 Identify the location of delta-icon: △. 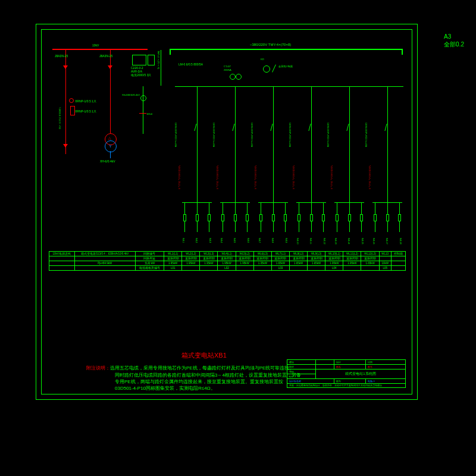
(109, 138).